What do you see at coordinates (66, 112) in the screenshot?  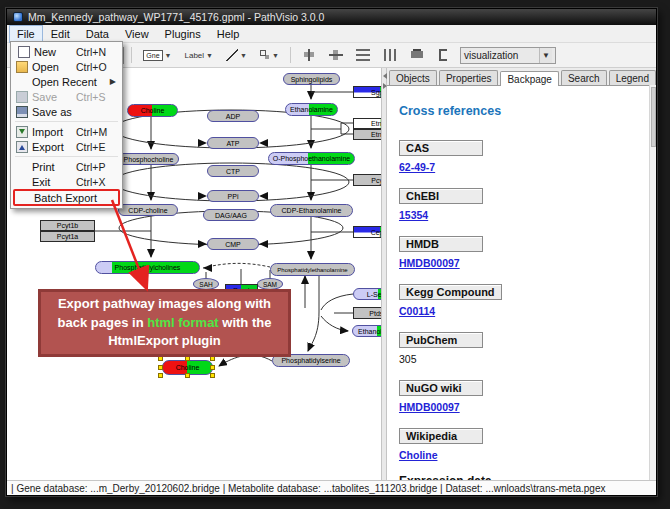 I see `file-menu-save-as: Save as` at bounding box center [66, 112].